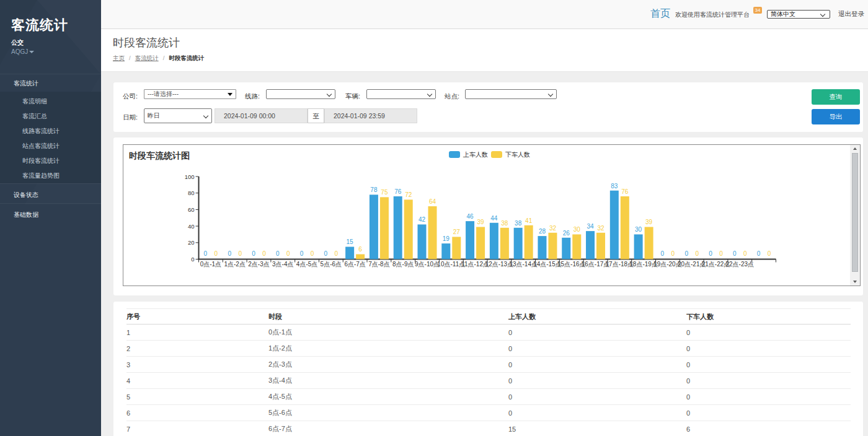 The height and width of the screenshot is (436, 868). Describe the element at coordinates (494, 218) in the screenshot. I see `svg-text: 44` at that location.